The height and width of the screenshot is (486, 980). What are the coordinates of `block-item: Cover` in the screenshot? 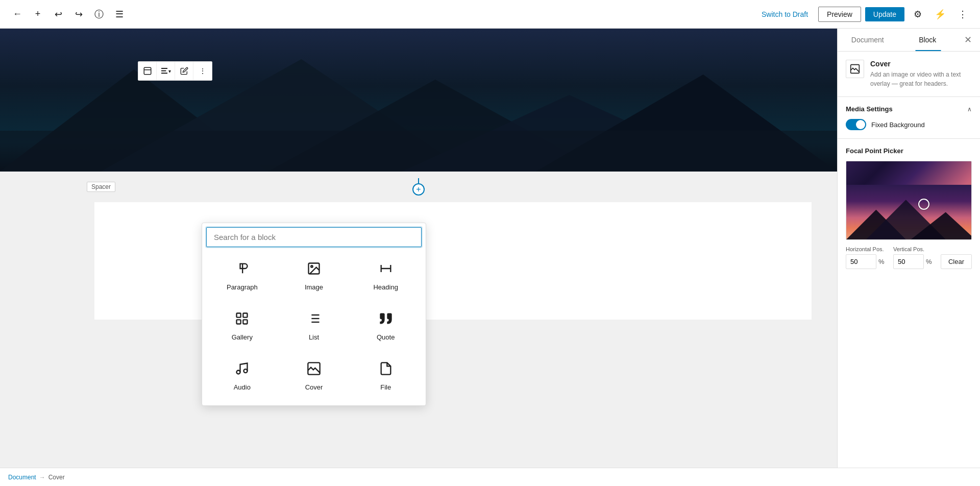 It's located at (314, 376).